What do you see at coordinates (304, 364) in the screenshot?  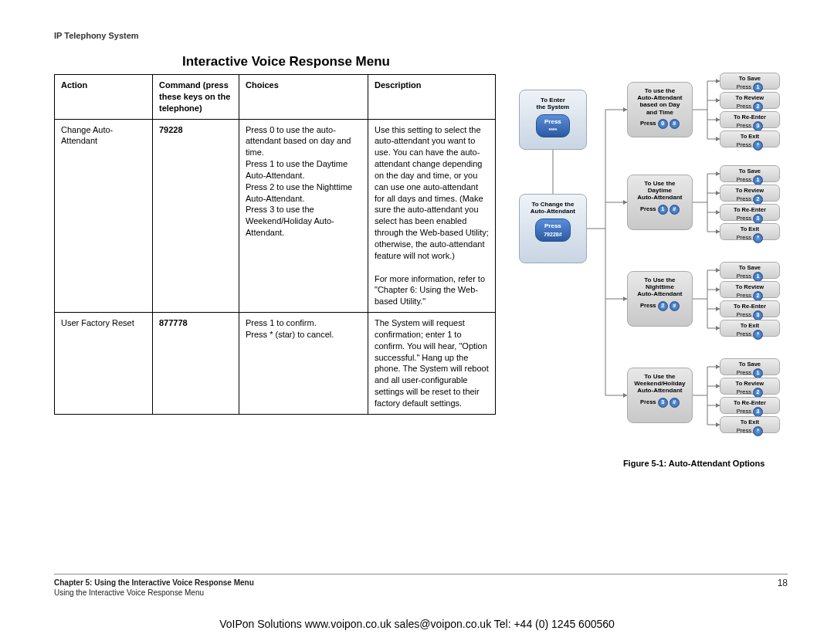 I see `table-cell: Press 1 to confirm. Press * (star) to ca…` at bounding box center [304, 364].